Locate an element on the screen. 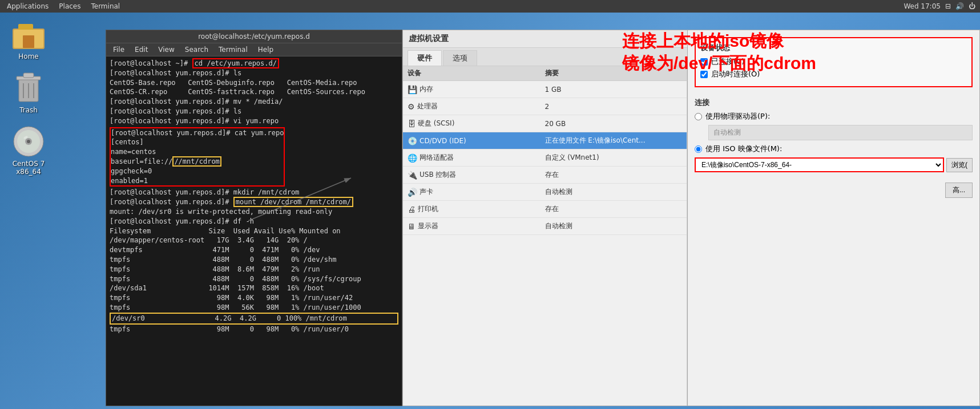  advanced-button: 高... is located at coordinates (959, 191).